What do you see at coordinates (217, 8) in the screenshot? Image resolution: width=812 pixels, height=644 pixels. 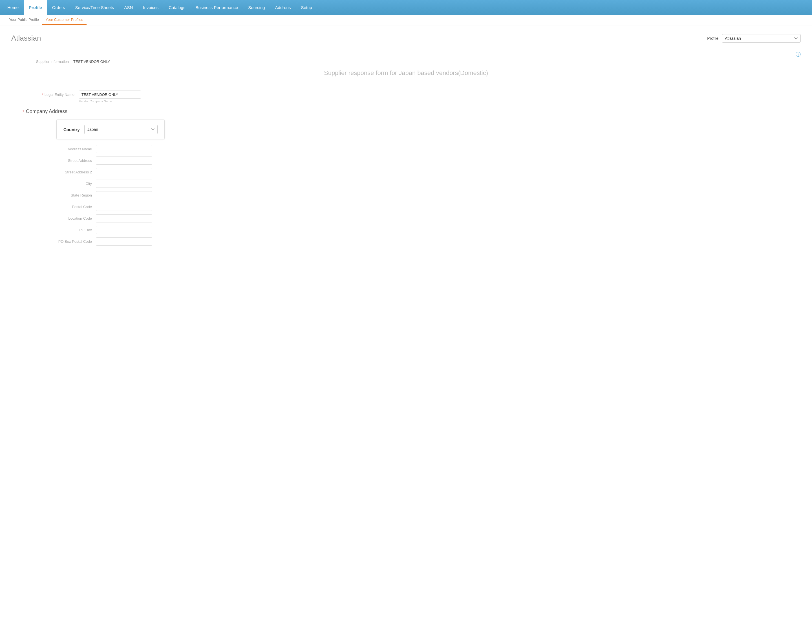 I see `nav-business-performance: Business Performance` at bounding box center [217, 8].